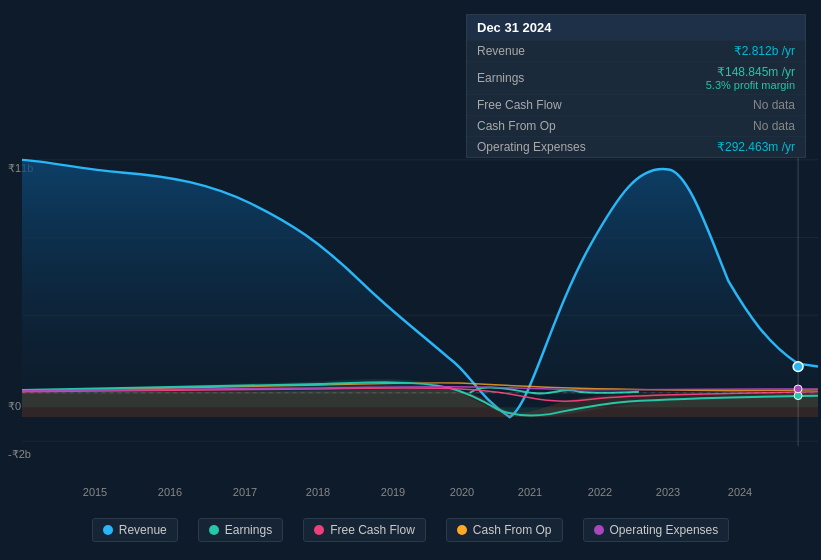  I want to click on legend-label-opex: Operating Expenses, so click(664, 530).